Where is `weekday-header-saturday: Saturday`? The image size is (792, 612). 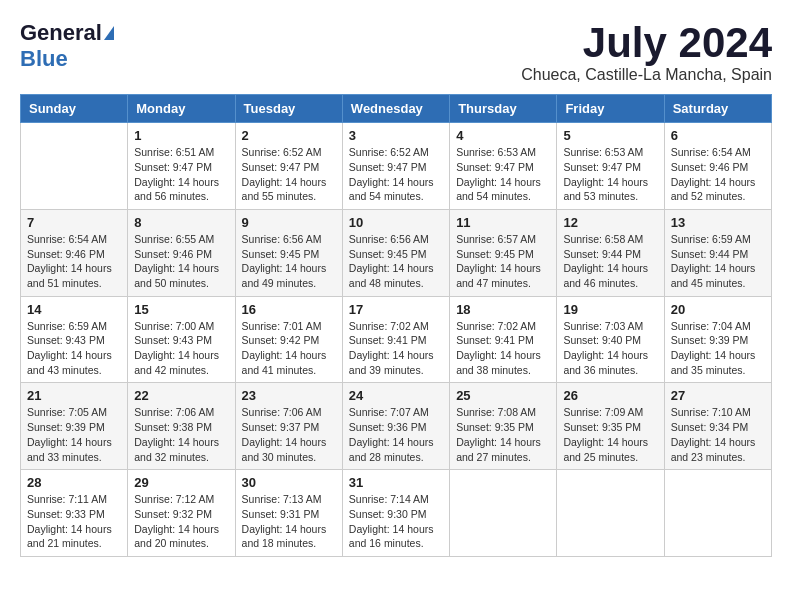
weekday-header-saturday: Saturday is located at coordinates (718, 109).